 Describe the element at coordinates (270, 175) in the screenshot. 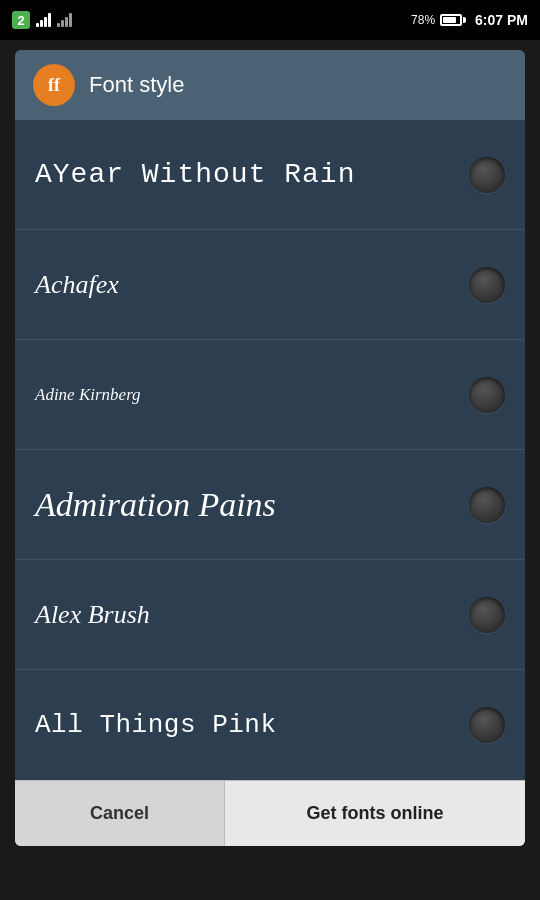

I see `font-item-1: AYear Without Rain` at that location.